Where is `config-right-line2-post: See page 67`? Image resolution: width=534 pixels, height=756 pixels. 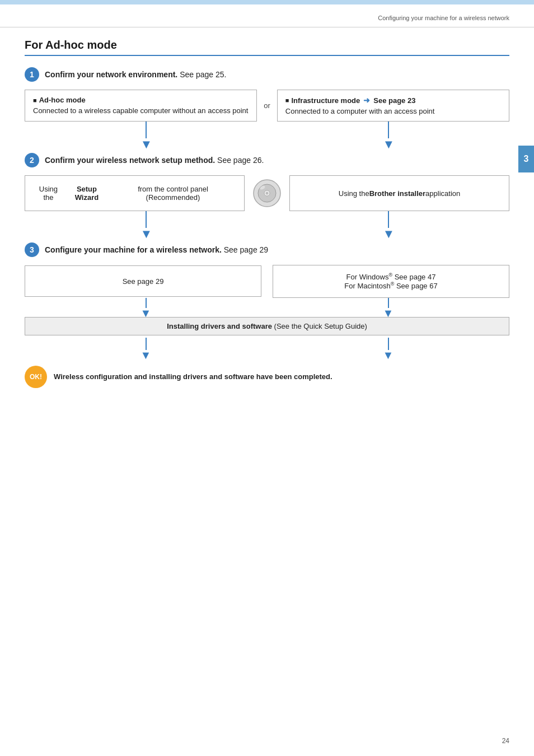 config-right-line2-post: See page 67 is located at coordinates (415, 287).